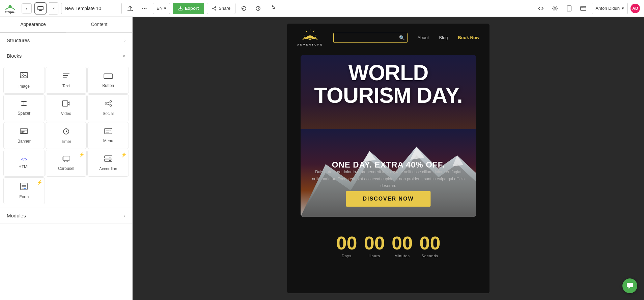 This screenshot has width=644, height=300. What do you see at coordinates (469, 38) in the screenshot?
I see `nav-book-now: Book Now` at bounding box center [469, 38].